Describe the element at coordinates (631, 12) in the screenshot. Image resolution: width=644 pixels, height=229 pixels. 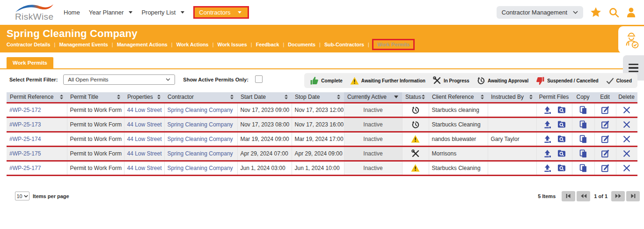
I see `user-icon` at that location.